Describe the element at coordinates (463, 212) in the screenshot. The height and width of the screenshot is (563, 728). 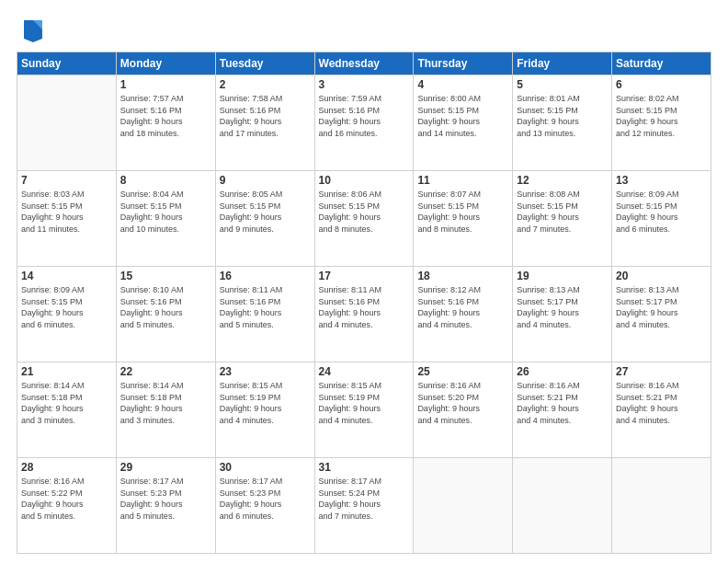
I see `day-info: Sunrise: 8:07 AMSunset: 5:15 PMDaylight:…` at that location.